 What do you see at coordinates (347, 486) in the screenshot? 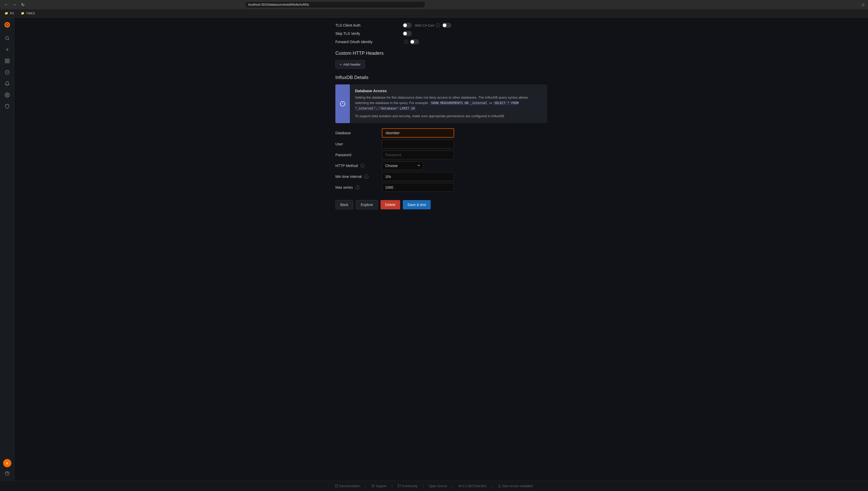
I see `footer-documentation: Documentation` at bounding box center [347, 486].